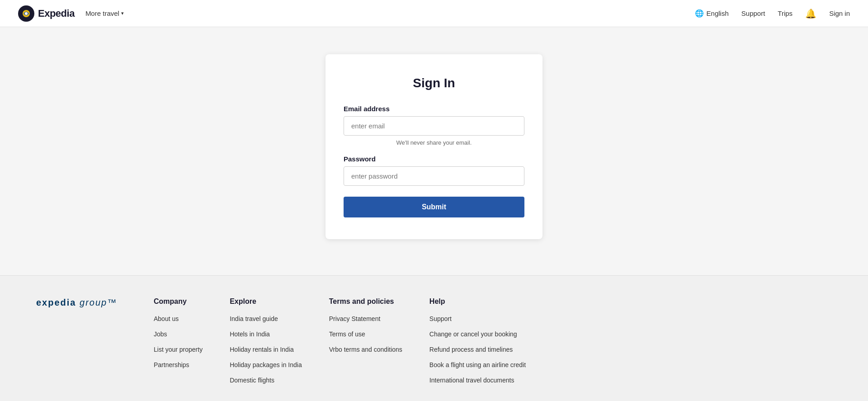 This screenshot has height=401, width=868. I want to click on company-link-about: About us, so click(166, 319).